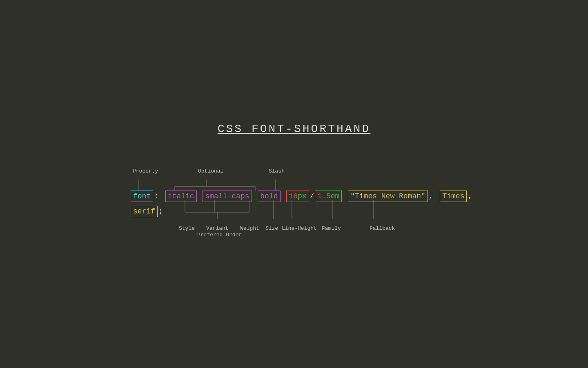  What do you see at coordinates (299, 228) in the screenshot?
I see `label-line-height: Line-Height` at bounding box center [299, 228].